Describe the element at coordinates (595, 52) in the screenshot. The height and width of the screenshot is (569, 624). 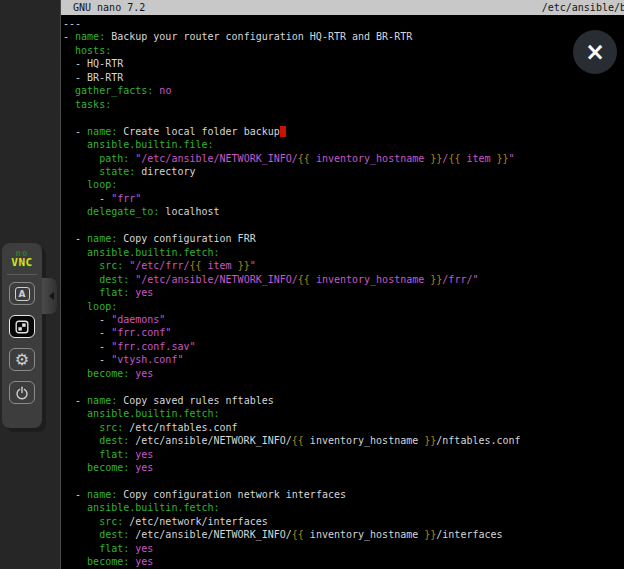
I see `close-button: ×` at that location.